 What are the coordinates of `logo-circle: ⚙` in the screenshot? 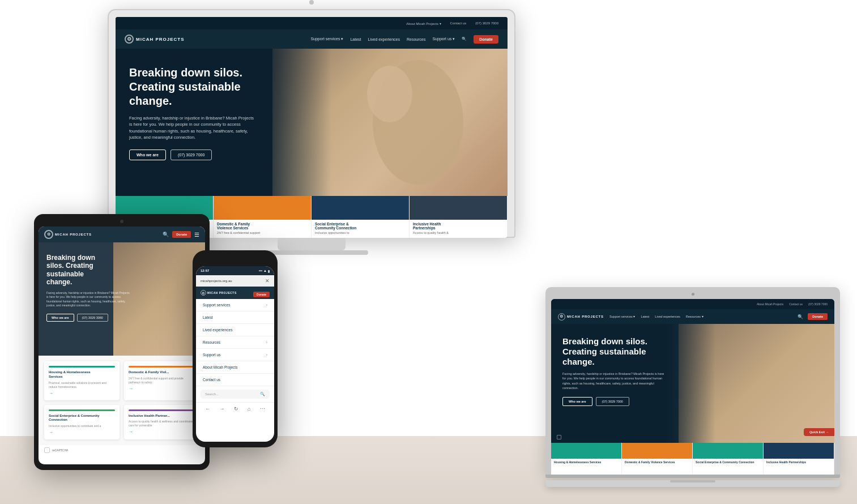 It's located at (129, 39).